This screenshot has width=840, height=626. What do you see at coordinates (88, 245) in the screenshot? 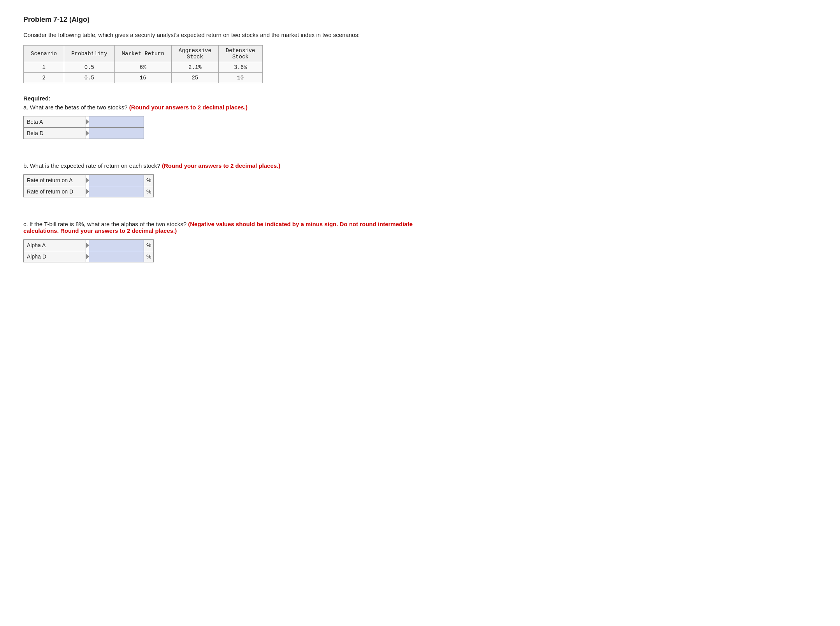
I see `alpha-a-arrow-icon` at bounding box center [88, 245].